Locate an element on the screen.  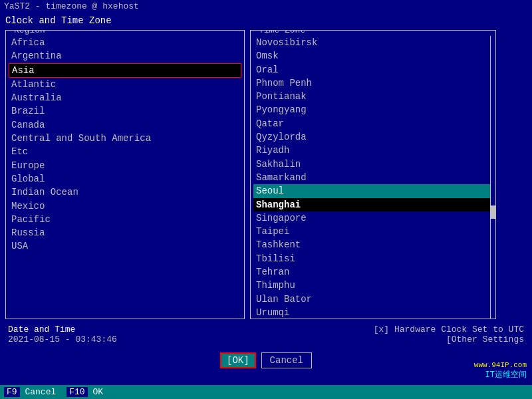
section-title: Clock and Time Zone is located at coordinates (266, 21).